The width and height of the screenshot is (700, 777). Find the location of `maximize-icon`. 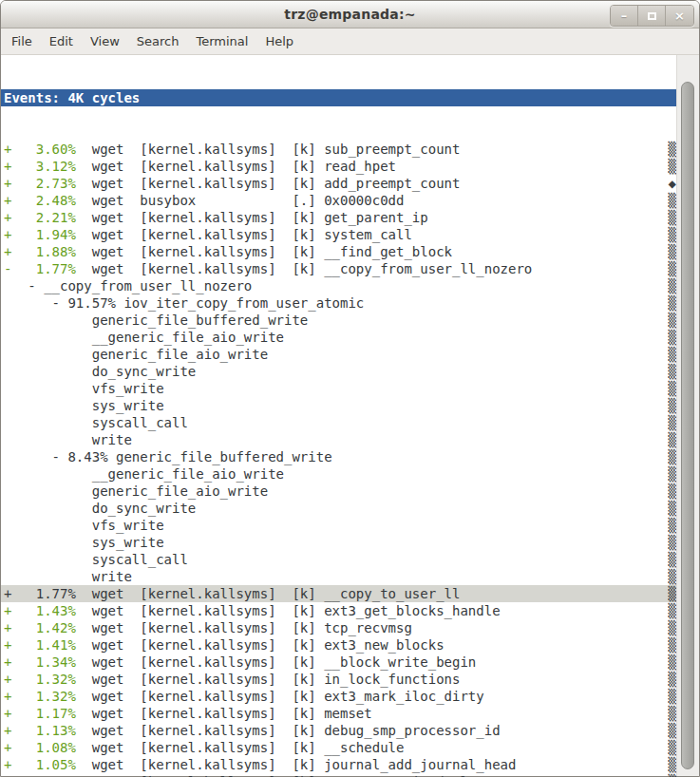

maximize-icon is located at coordinates (652, 16).